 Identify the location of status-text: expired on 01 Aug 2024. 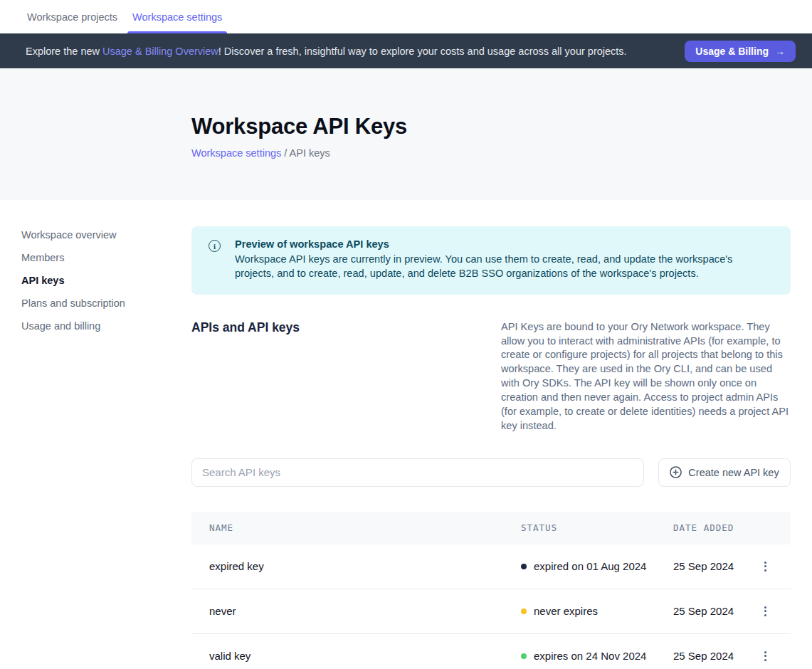
(590, 567).